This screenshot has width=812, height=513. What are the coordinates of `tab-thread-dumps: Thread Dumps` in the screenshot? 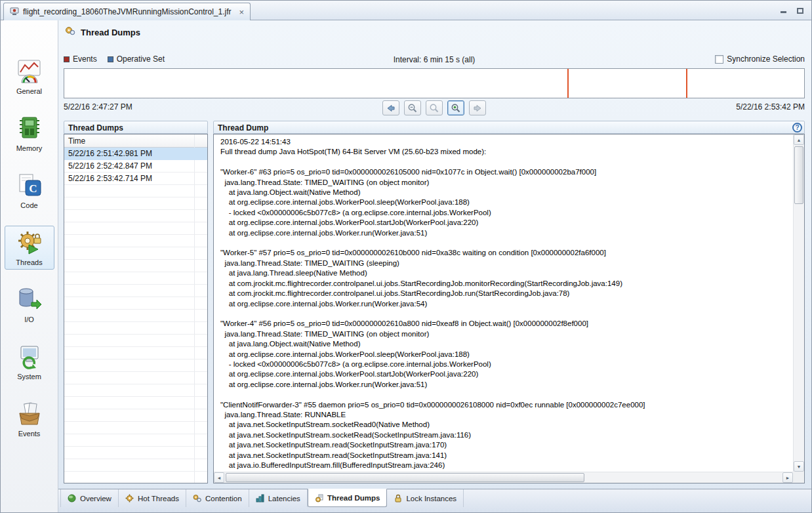 It's located at (348, 498).